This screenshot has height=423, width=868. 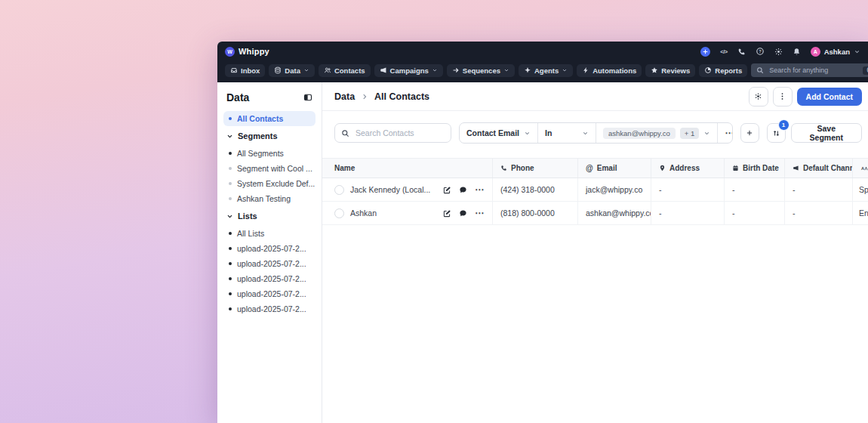 I want to click on contacts-search-input, so click(x=399, y=133).